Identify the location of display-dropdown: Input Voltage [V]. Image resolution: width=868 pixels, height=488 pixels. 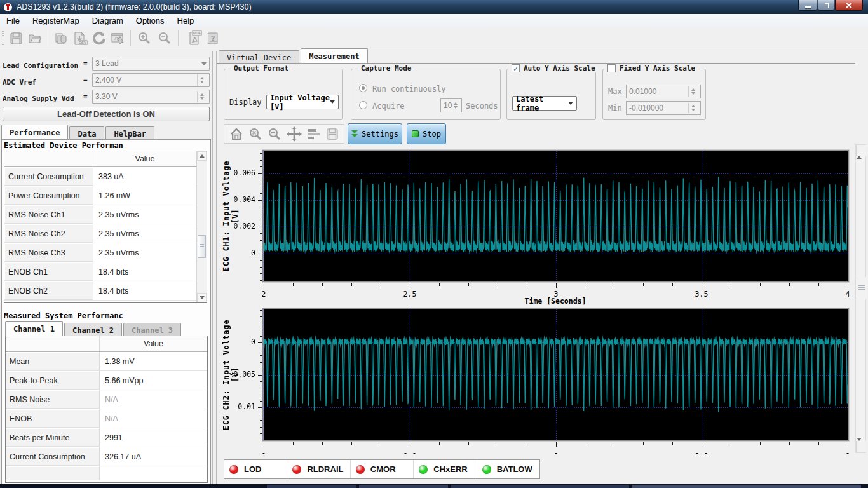
(302, 102).